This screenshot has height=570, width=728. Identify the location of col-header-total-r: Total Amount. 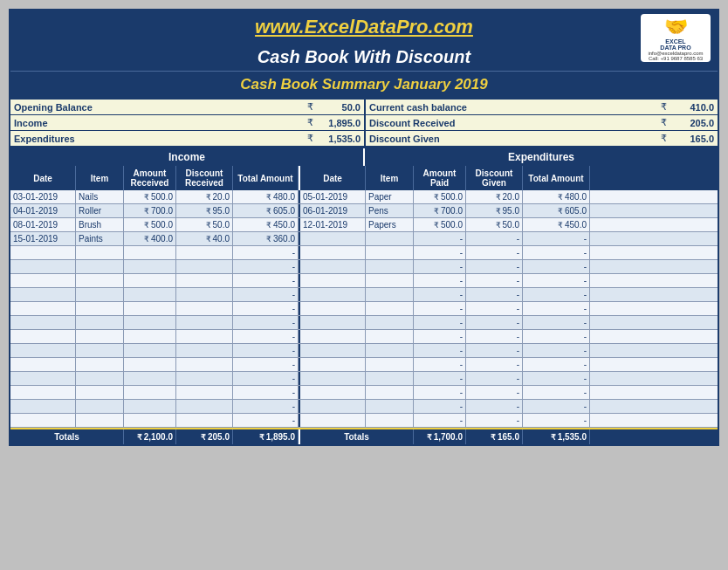
(557, 178).